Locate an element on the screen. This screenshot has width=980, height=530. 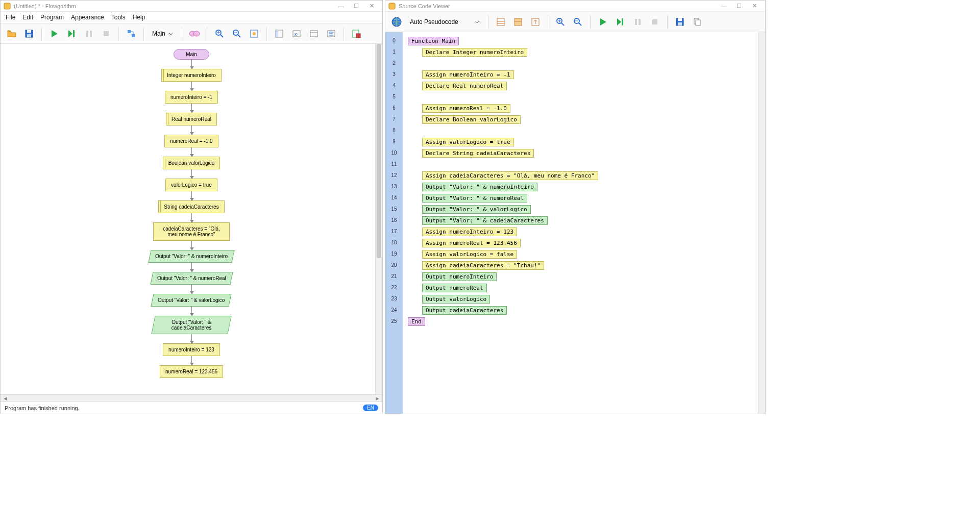
window-title: (Untitled) * - Flowgorithm is located at coordinates (45, 6).